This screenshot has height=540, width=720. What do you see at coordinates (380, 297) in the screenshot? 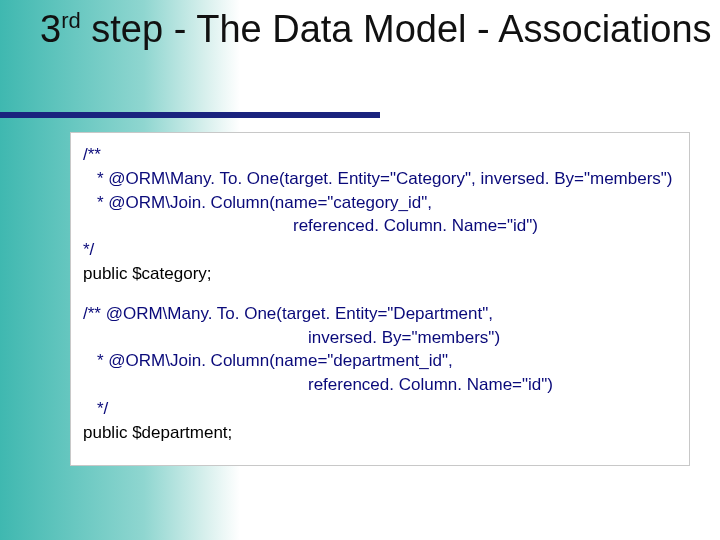
I see `spacer` at bounding box center [380, 297].